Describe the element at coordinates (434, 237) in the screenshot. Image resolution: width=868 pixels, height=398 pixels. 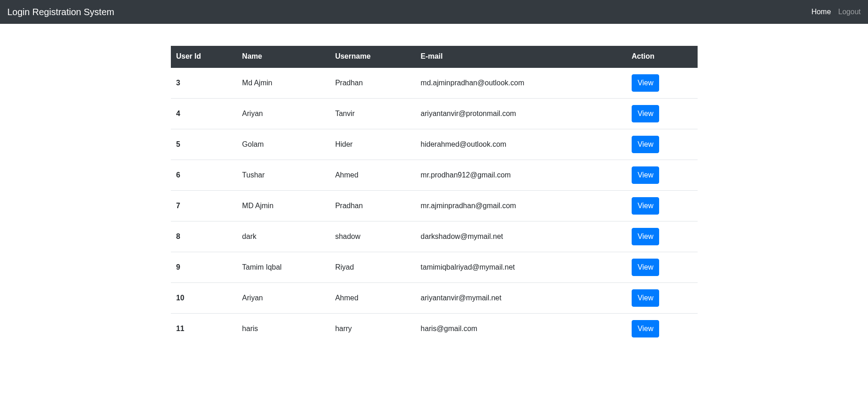
I see `table-row: 8darkshadowdarkshadow@mymail.netView` at that location.